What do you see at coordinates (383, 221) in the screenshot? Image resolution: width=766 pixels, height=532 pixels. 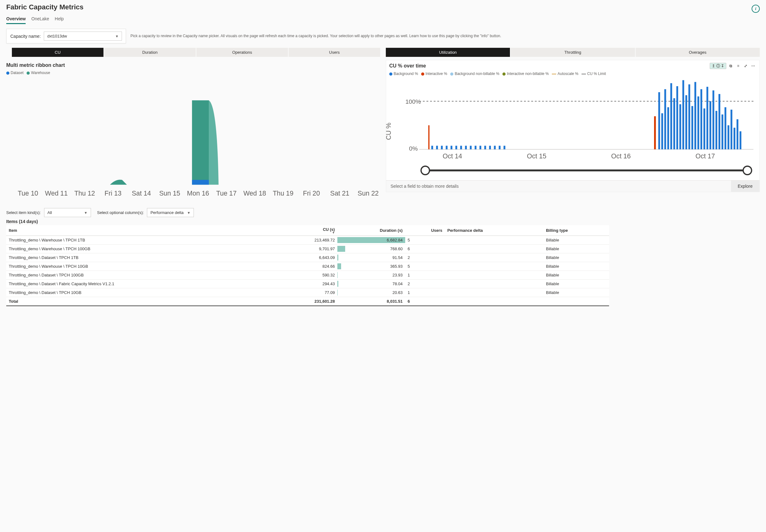 I see `items-table-title: Items (14 days)` at bounding box center [383, 221].